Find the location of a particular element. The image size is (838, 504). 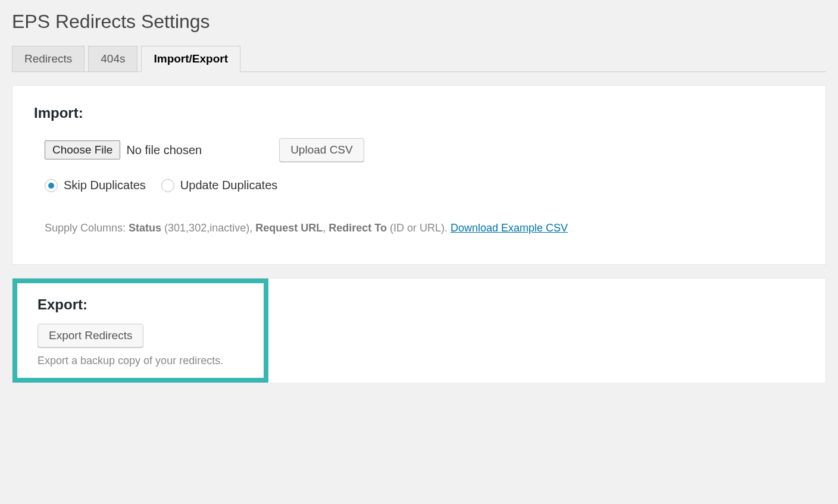

tab-404s: 404s is located at coordinates (113, 59).